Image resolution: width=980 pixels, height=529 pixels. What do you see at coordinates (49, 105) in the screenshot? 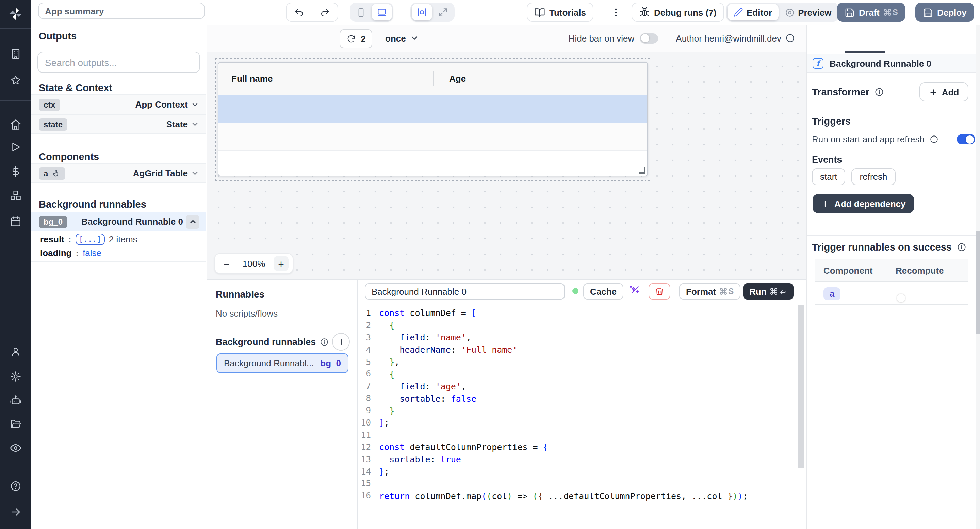
I see `ctx-badge: ctx` at bounding box center [49, 105].